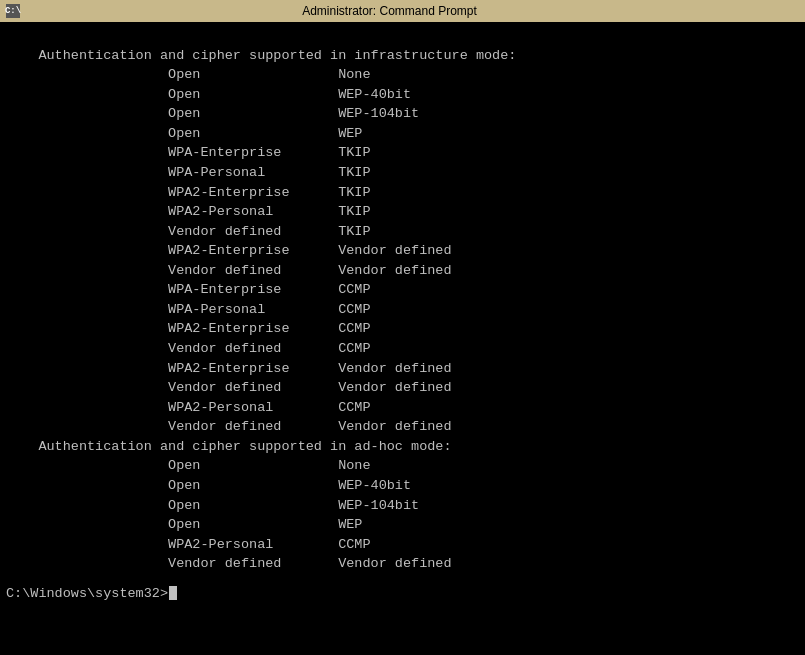  What do you see at coordinates (402, 594) in the screenshot?
I see `prompt-line: C:\Windows\system32>` at bounding box center [402, 594].